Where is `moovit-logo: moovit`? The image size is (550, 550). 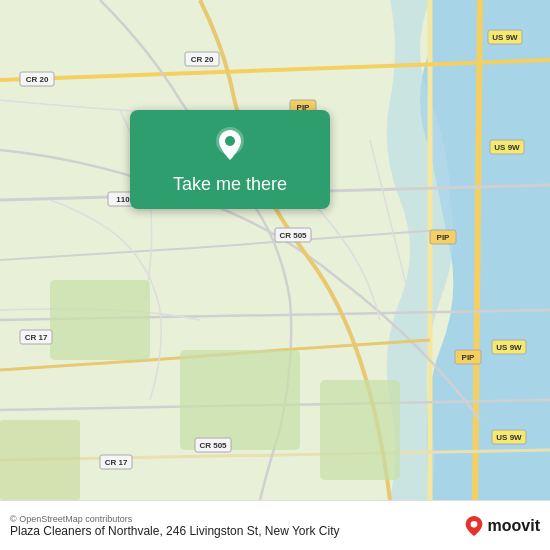
moovit-logo: moovit is located at coordinates (502, 526).